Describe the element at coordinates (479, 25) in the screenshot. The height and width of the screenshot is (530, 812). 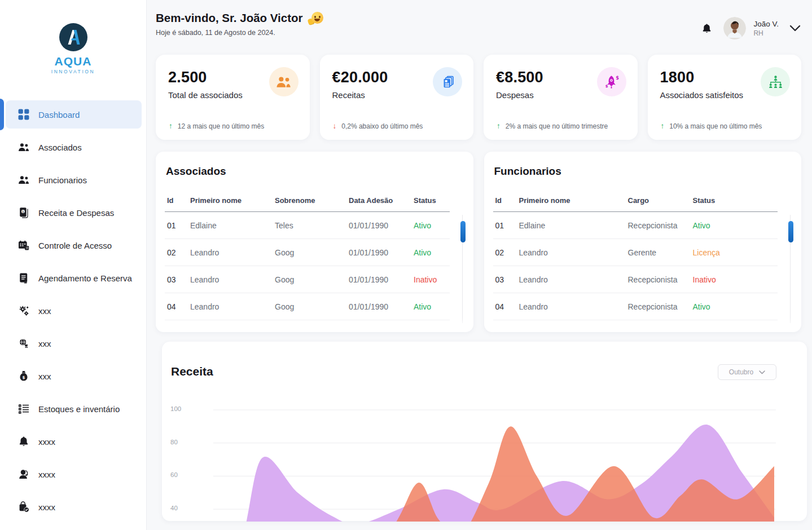
I see `page-header: Bem-vindo, Sr. João Victor 👋 Hoje é sába…` at that location.